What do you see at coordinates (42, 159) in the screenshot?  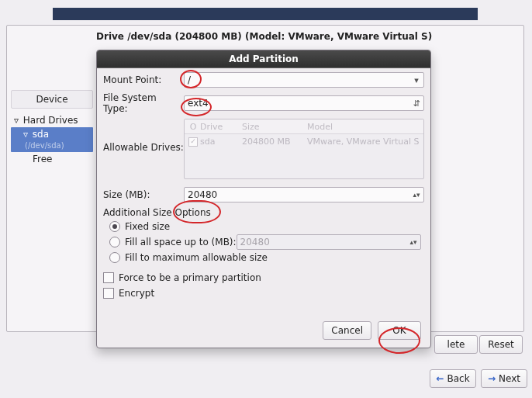 I see `tree-free-label: Free` at bounding box center [42, 159].